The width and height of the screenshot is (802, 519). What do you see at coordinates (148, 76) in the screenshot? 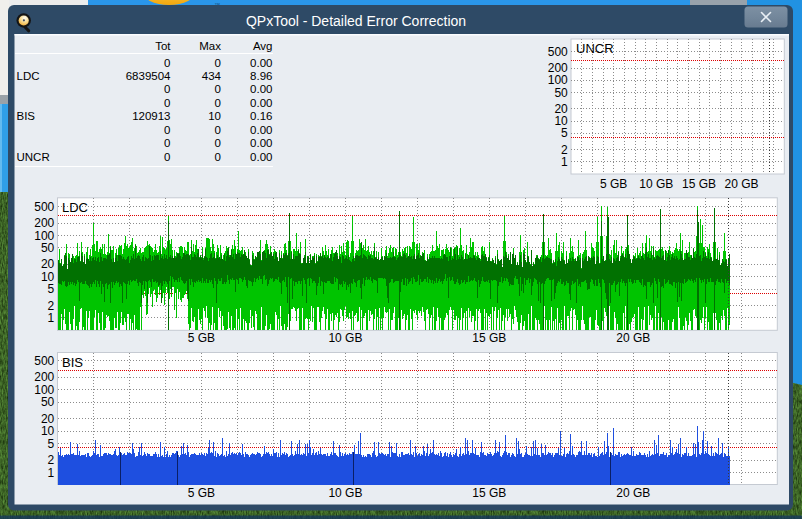
I see `svg-text: 6839504` at bounding box center [148, 76].